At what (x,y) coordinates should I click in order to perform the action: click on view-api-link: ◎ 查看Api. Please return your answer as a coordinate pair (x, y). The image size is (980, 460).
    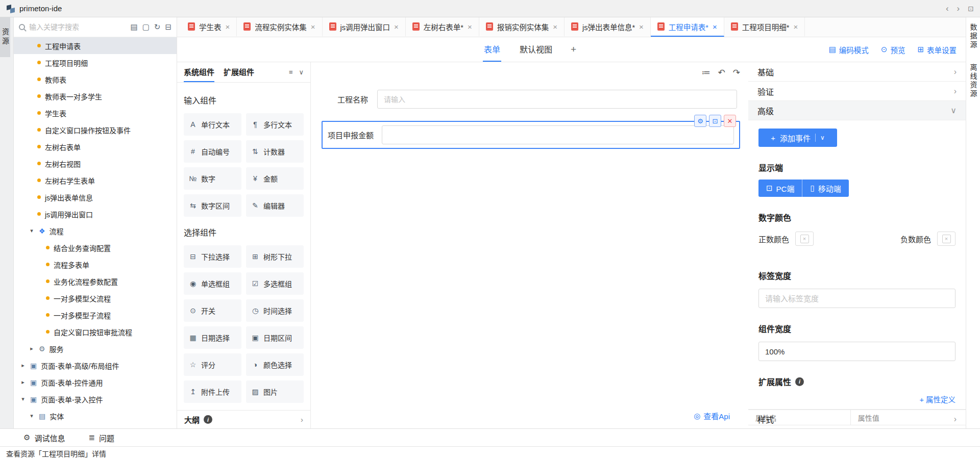
    Looking at the image, I should click on (712, 416).